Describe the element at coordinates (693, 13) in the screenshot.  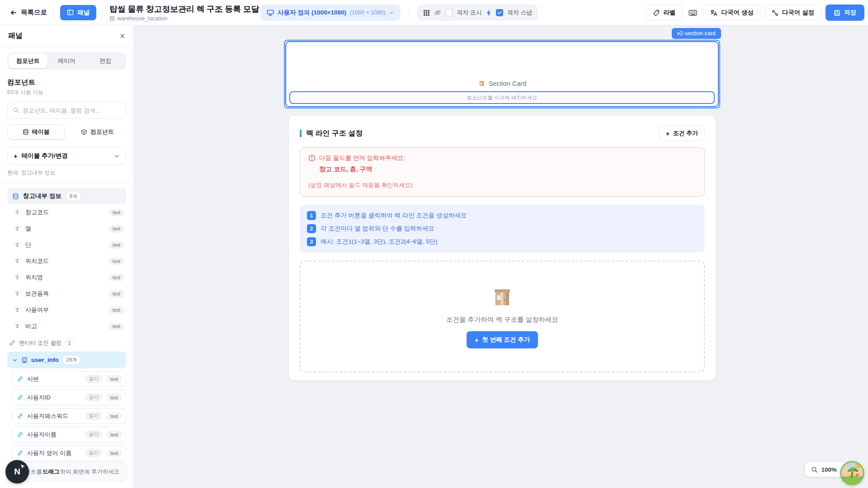
I see `keyboard-shortcuts-button` at that location.